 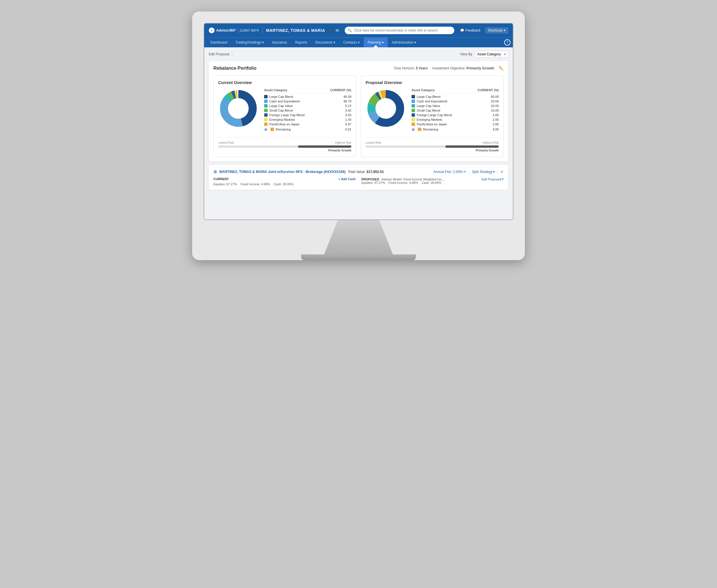 I want to click on current-risk-section: Lowest Risk Highest Risk Primarily Growt…, so click(x=284, y=145).